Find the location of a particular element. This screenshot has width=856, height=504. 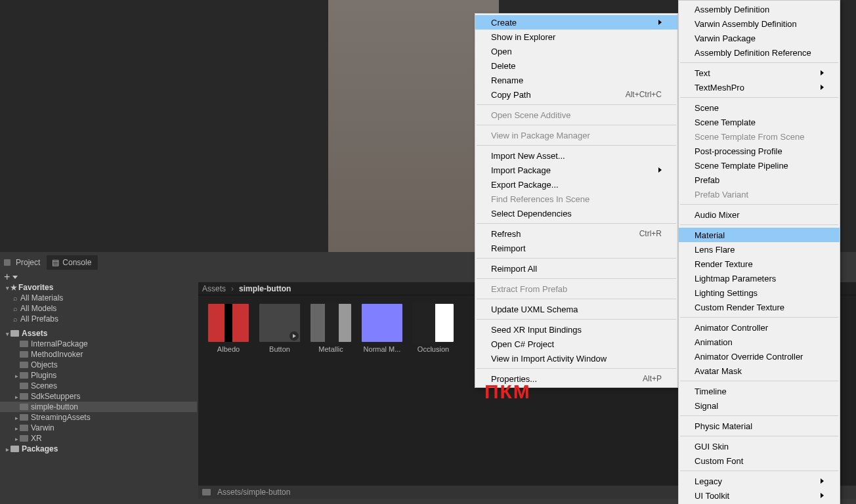

menu-item-scene-template-pipeline: Scene Template Pipeline is located at coordinates (759, 165).